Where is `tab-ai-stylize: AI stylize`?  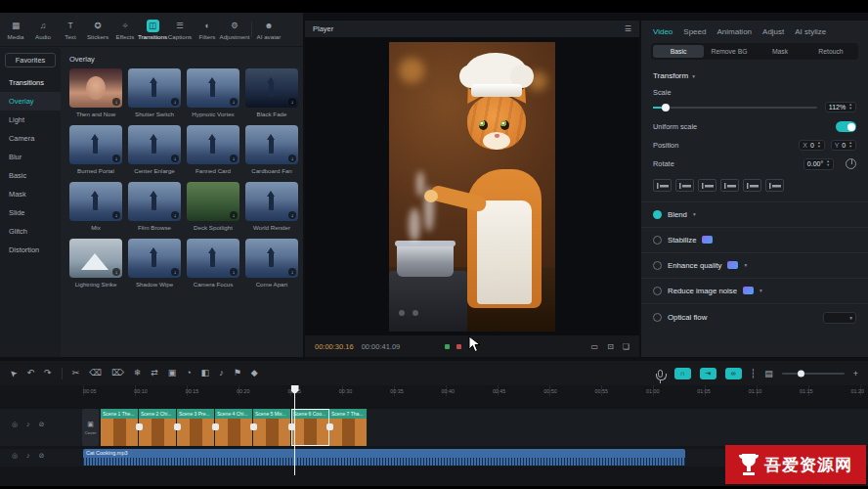
tab-ai-stylize: AI stylize is located at coordinates (810, 31).